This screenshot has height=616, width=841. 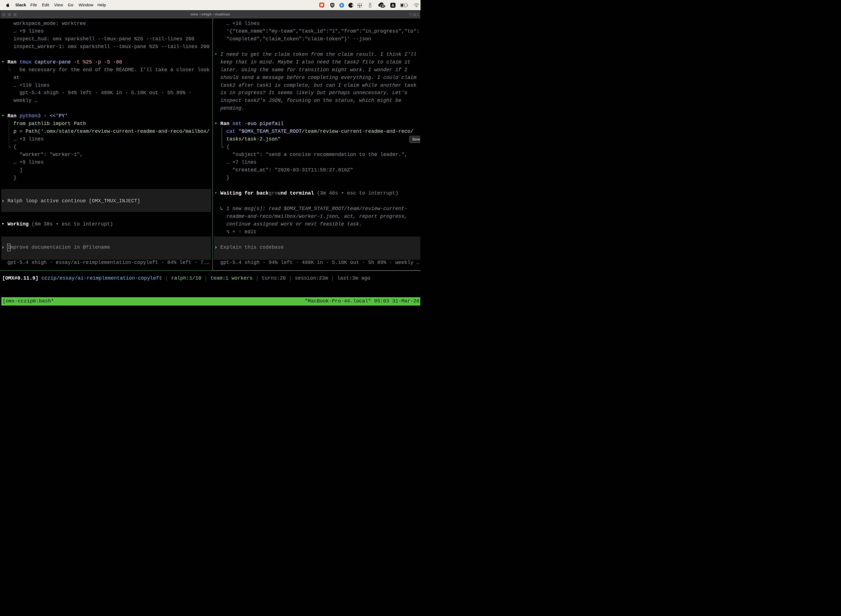 I want to click on svg-text: A, so click(x=393, y=5).